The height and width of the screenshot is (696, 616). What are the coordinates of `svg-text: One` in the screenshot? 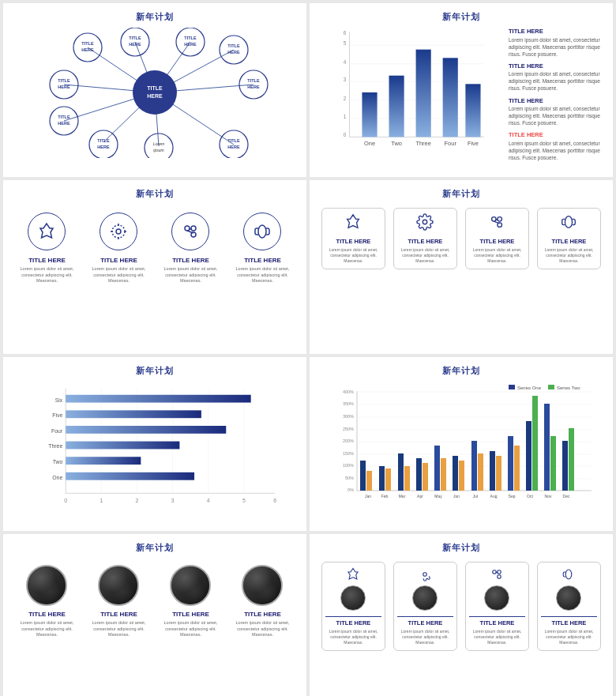 It's located at (370, 144).